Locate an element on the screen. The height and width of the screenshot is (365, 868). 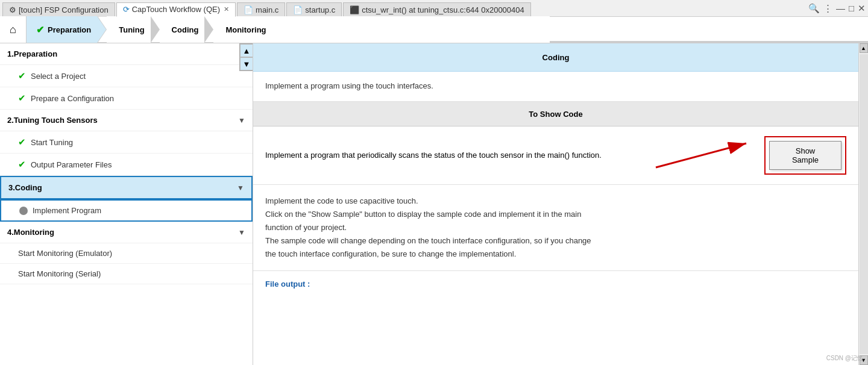
output-params-check-icon: ✔ is located at coordinates (22, 164).